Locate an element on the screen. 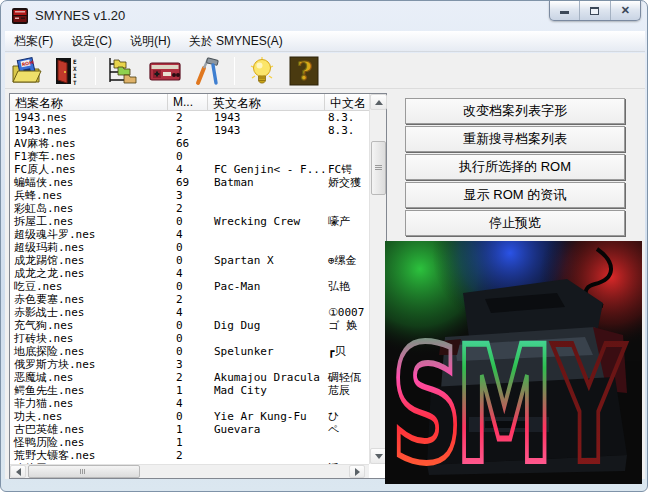 The image size is (648, 492). menu-settings: 设定(C) is located at coordinates (92, 42).